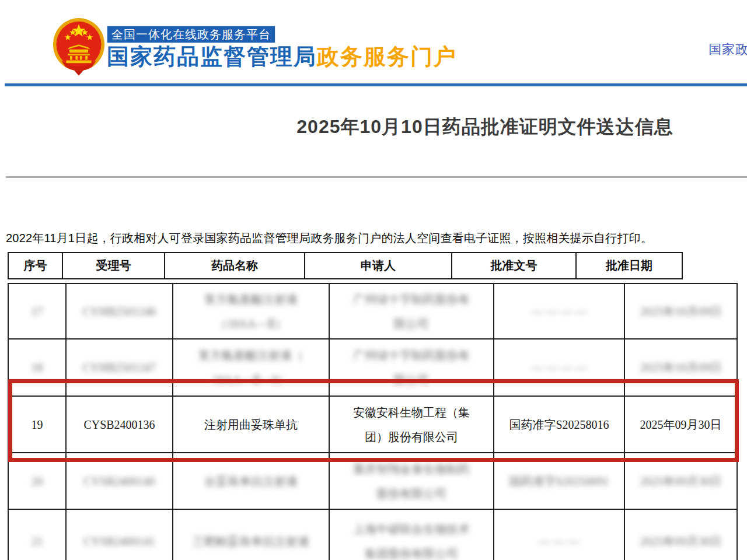 The height and width of the screenshot is (560, 747). Describe the element at coordinates (37, 481) in the screenshot. I see `table-cell: 20` at that location.